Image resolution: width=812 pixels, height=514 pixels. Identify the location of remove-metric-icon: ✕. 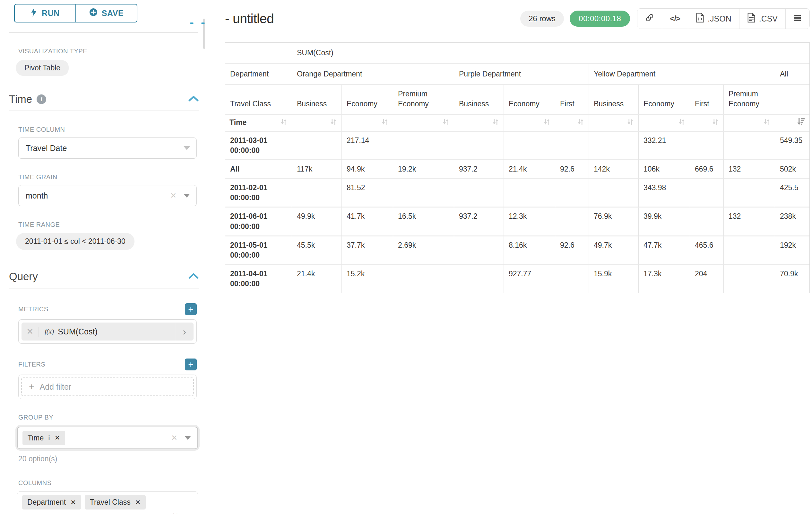
(30, 332).